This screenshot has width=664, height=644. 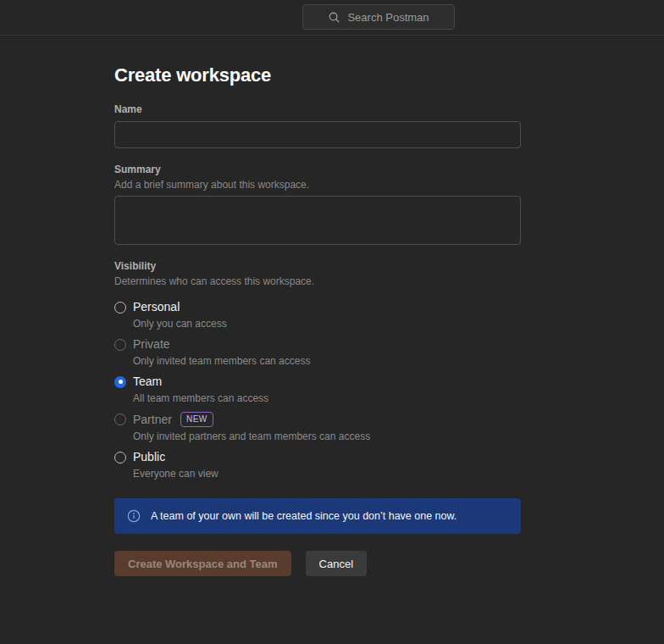 What do you see at coordinates (334, 17) in the screenshot?
I see `search-icon` at bounding box center [334, 17].